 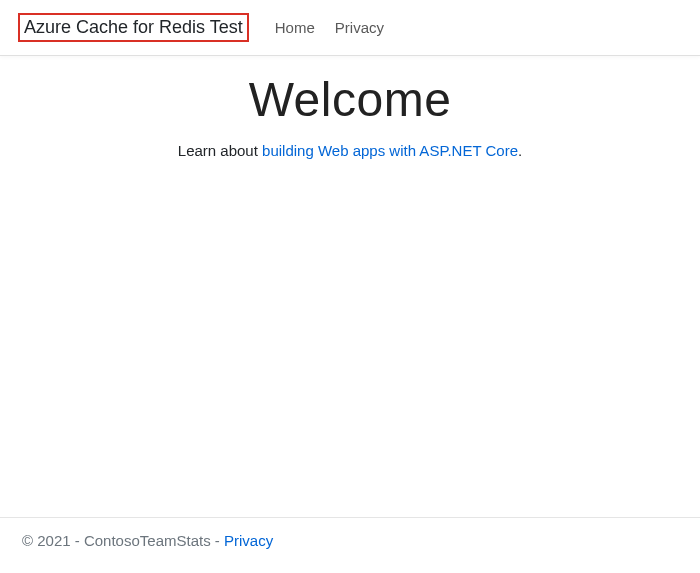 I want to click on lead-paragraph: Learn about building Web apps with ASP.N…, so click(x=350, y=150).